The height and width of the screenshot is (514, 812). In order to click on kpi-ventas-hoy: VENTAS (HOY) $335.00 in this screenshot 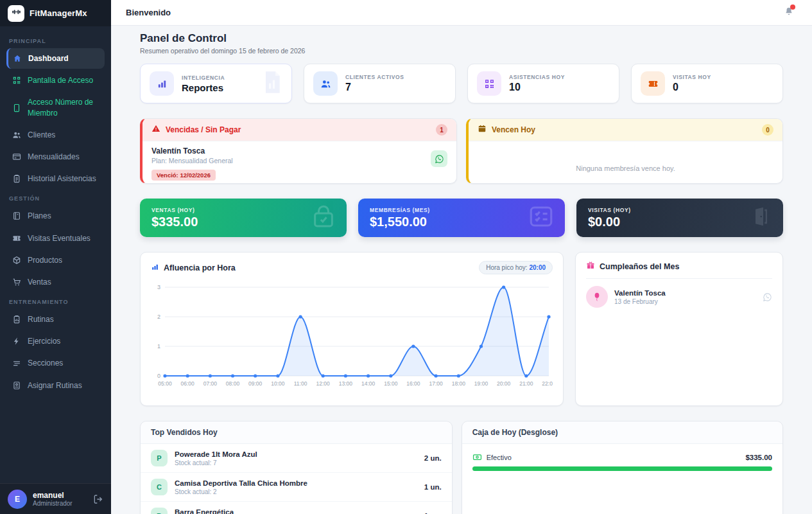, I will do `click(243, 218)`.